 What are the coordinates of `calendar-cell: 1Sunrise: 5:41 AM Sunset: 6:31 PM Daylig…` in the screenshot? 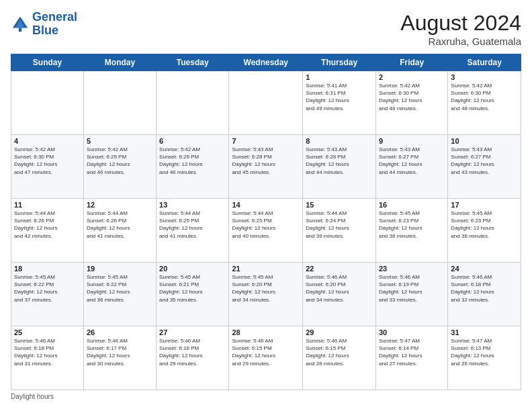 It's located at (340, 103).